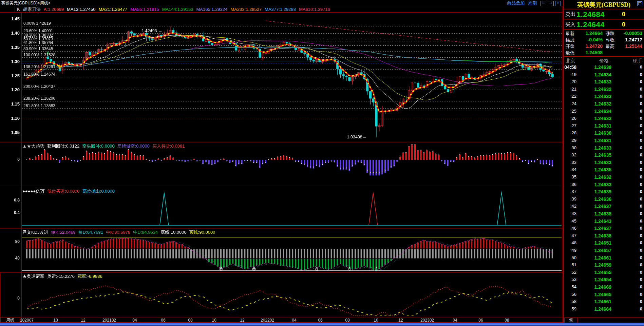 Image resolution: width=644 pixels, height=326 pixels. Describe the element at coordinates (178, 9) in the screenshot. I see `ma-value-6: MA144:1.29153` at that location.